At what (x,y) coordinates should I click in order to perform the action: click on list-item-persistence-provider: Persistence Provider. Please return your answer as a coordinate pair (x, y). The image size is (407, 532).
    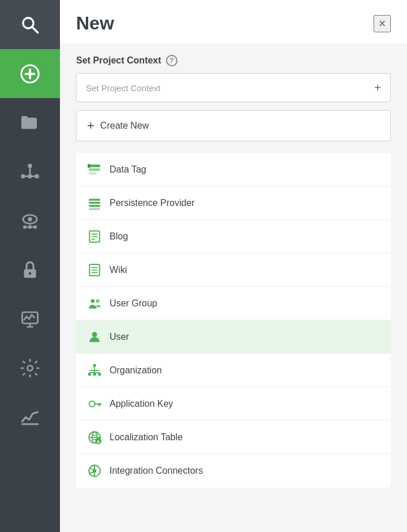
    Looking at the image, I should click on (233, 203).